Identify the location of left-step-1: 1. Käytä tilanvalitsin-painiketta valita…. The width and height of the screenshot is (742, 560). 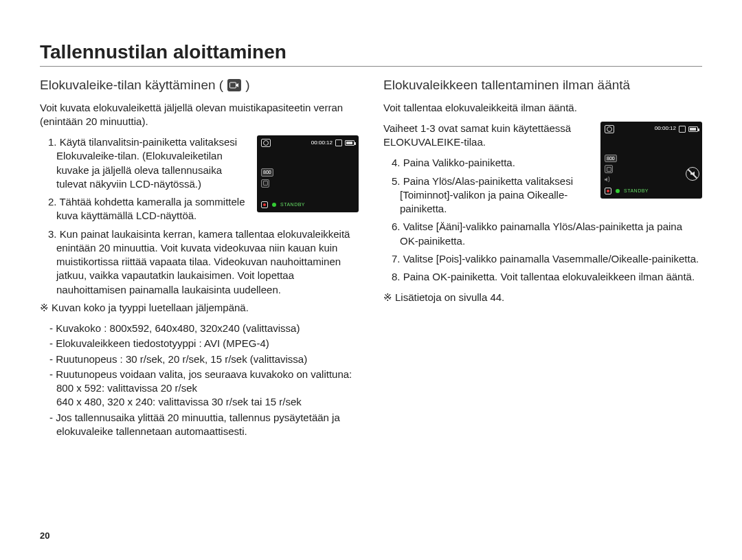
(149, 164).